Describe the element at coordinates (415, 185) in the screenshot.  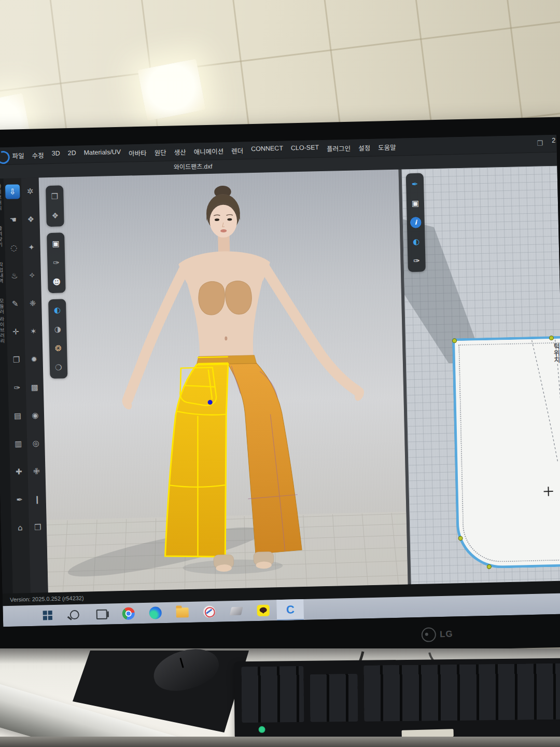
I see `edit-pattern-pen-icon: ✒` at that location.